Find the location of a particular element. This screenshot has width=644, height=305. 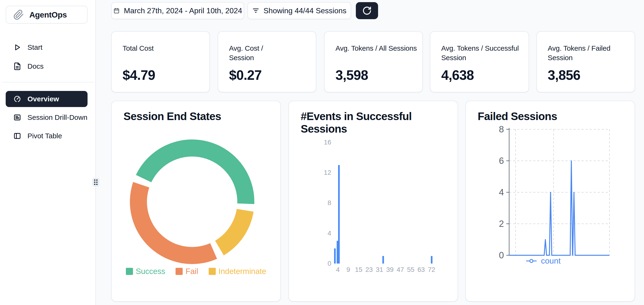

sidebar-divider is located at coordinates (48, 82).